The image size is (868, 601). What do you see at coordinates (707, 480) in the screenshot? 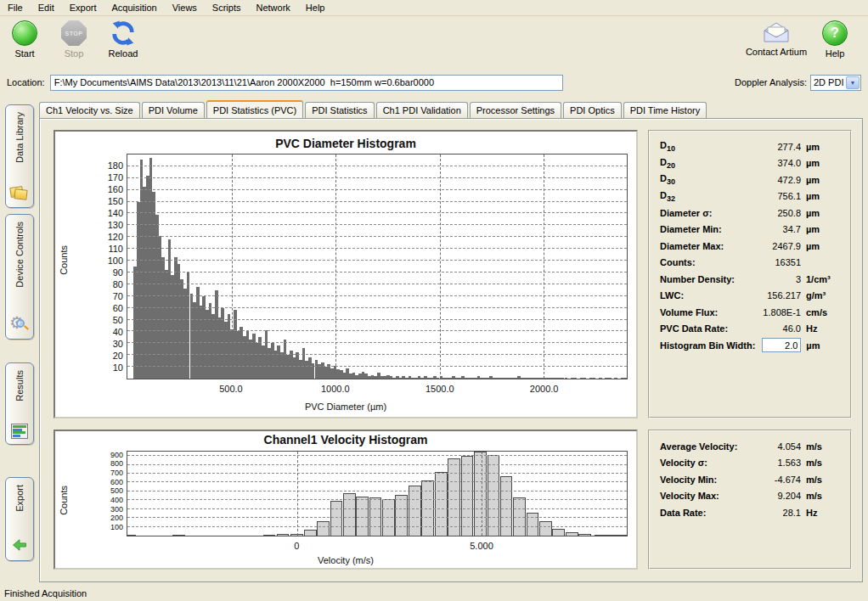
I see `stat-label: Velocity Min:` at bounding box center [707, 480].